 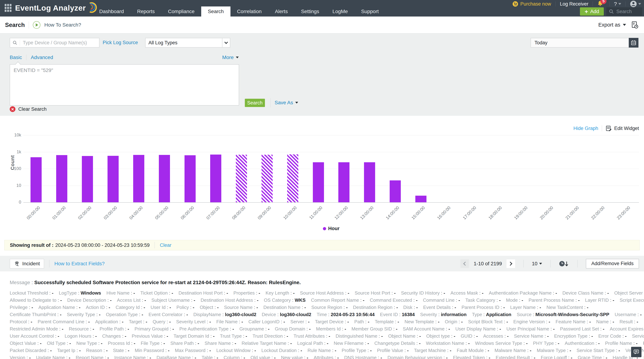 What do you see at coordinates (139, 178) in the screenshot?
I see `bar-04:00:00` at bounding box center [139, 178].